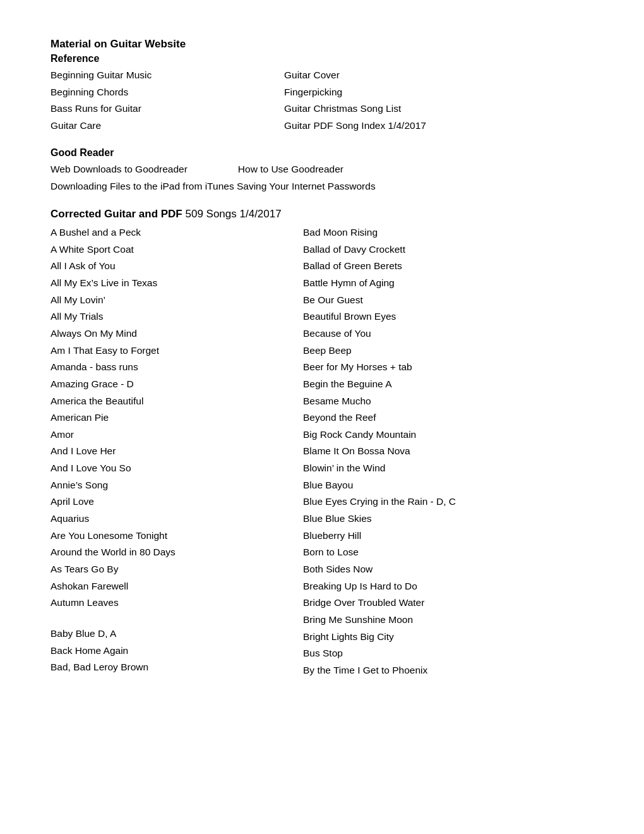  What do you see at coordinates (177, 233) in the screenshot?
I see `list-item: A Bushel and a Peck` at bounding box center [177, 233].